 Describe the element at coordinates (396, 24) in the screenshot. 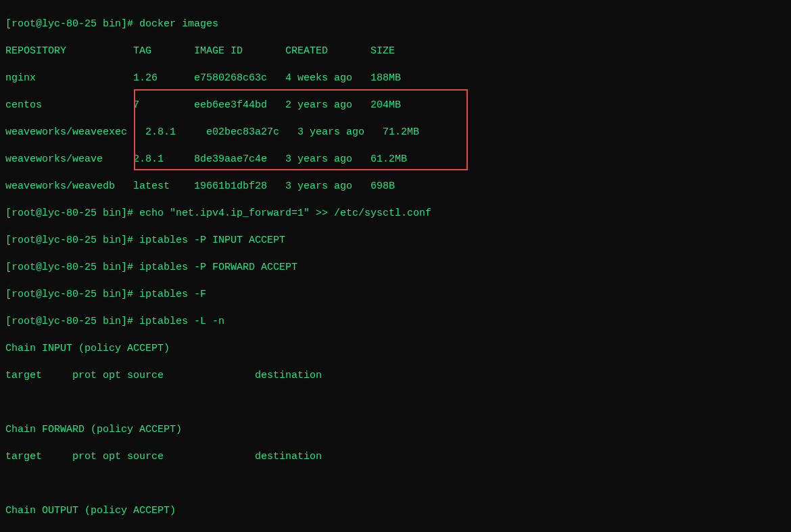

I see `cmd-line: [root@lyc-80-25 bin]# docker images` at that location.